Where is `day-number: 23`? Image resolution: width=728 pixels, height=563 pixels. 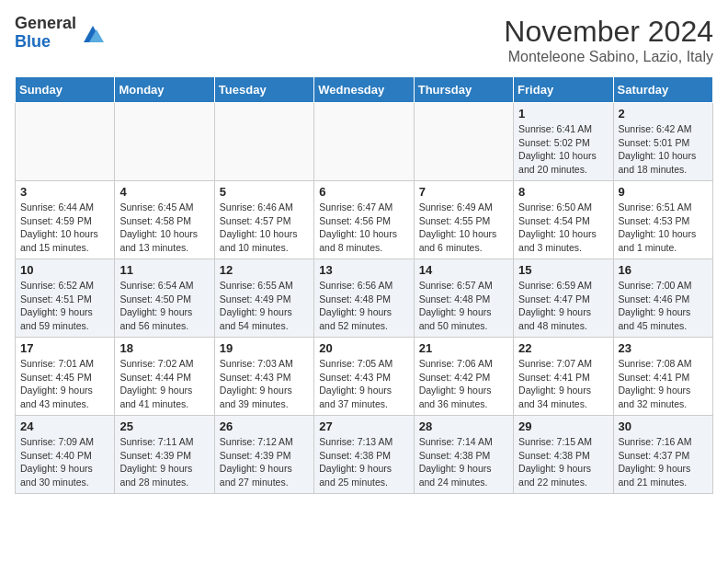 day-number: 23 is located at coordinates (664, 348).